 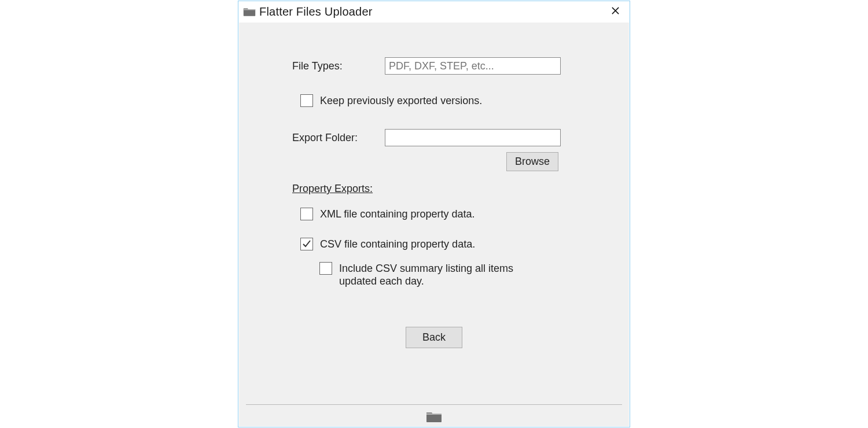 What do you see at coordinates (434, 338) in the screenshot?
I see `back-button: Back` at bounding box center [434, 338].